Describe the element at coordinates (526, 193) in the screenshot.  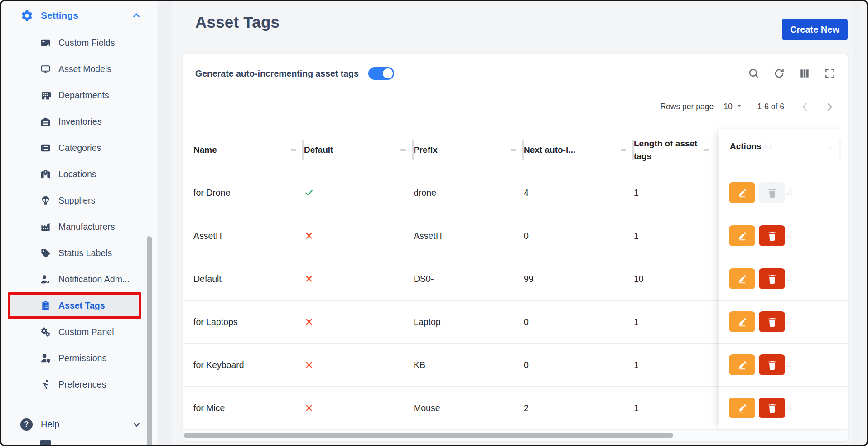
I see `cell-next-auto-increment: 4` at that location.